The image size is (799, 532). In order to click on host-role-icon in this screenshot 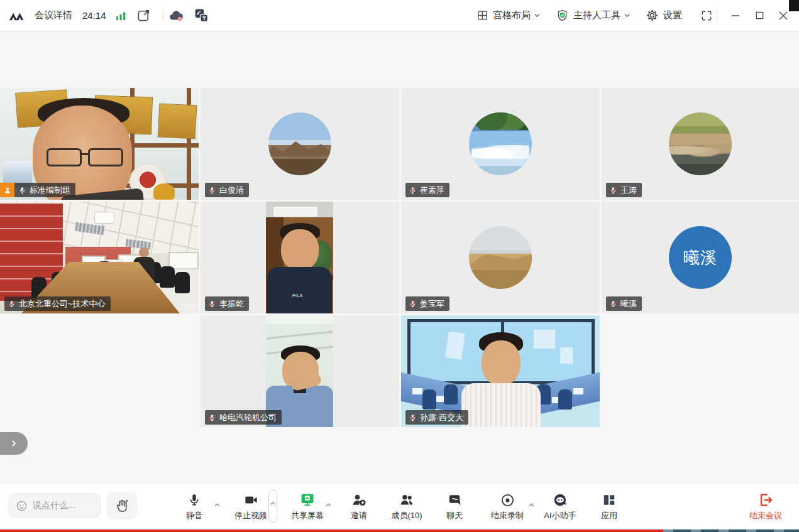, I will do `click(8, 190)`.